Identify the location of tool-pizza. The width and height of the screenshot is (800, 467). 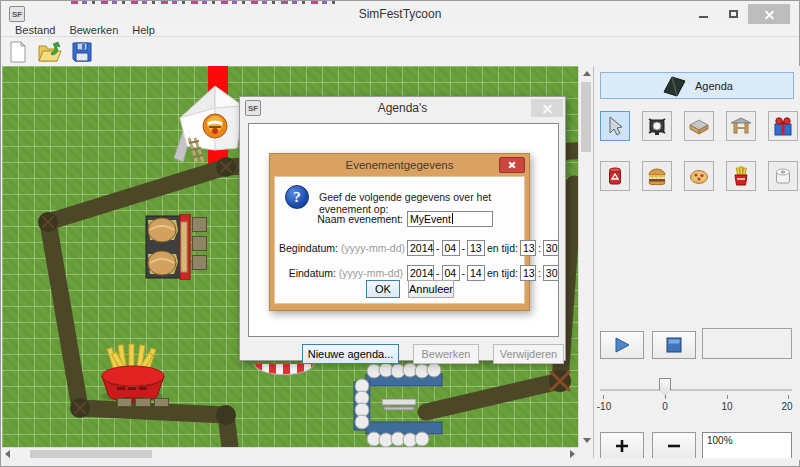
(699, 176).